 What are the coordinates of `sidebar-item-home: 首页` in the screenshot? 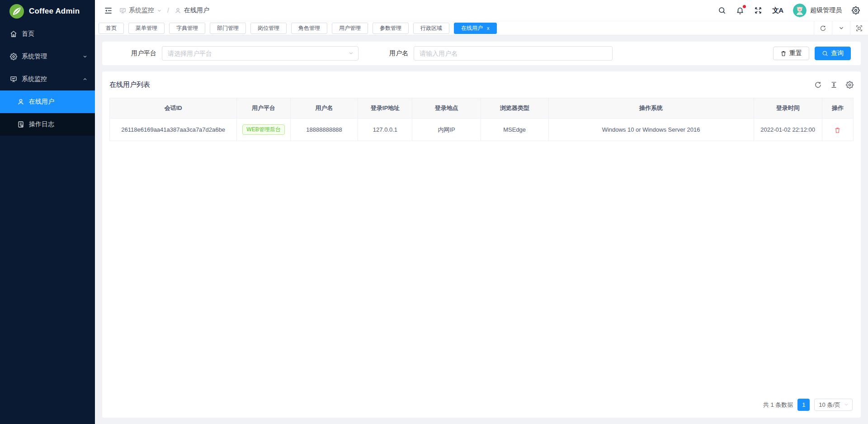 It's located at (47, 34).